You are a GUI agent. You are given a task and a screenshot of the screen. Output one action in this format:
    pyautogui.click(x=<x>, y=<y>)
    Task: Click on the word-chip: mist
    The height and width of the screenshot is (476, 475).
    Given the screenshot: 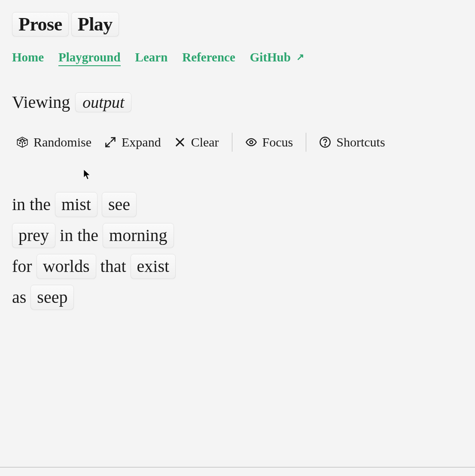 What is the action you would take?
    pyautogui.click(x=76, y=204)
    